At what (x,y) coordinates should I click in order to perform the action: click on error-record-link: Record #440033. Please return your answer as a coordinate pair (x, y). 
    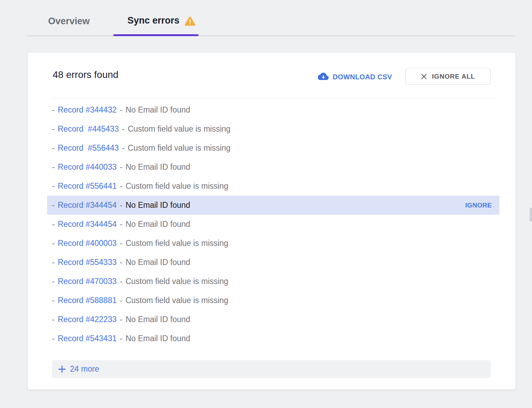
    Looking at the image, I should click on (87, 167).